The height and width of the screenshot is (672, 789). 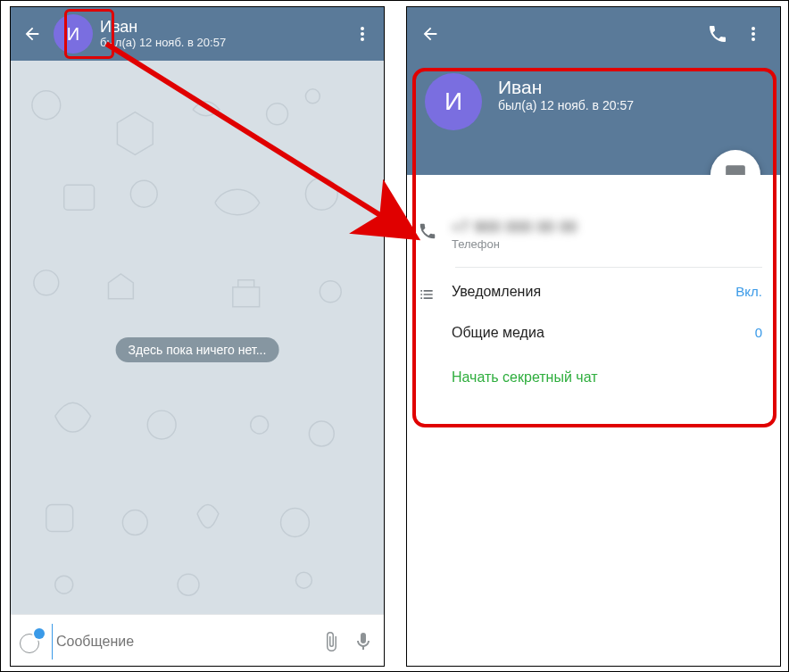 What do you see at coordinates (594, 118) in the screenshot?
I see `profile-hero: И Иван был(а) 12 нояб. в 20:57` at bounding box center [594, 118].